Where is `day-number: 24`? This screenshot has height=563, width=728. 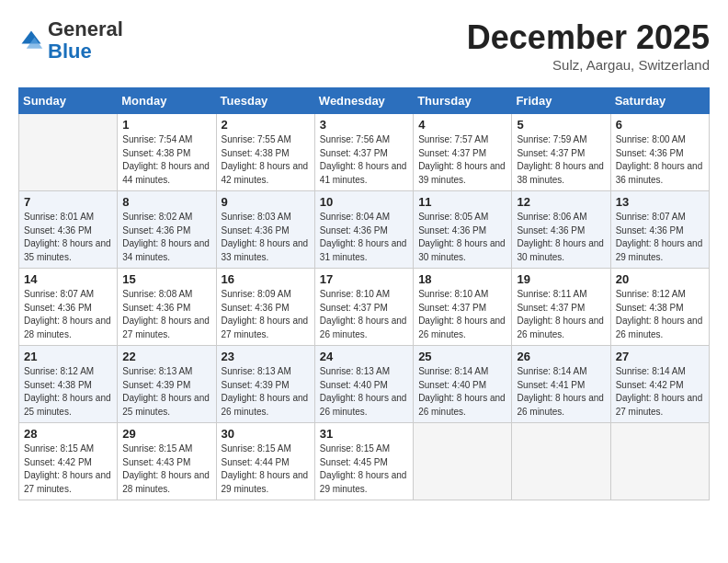
day-number: 24 is located at coordinates (364, 357).